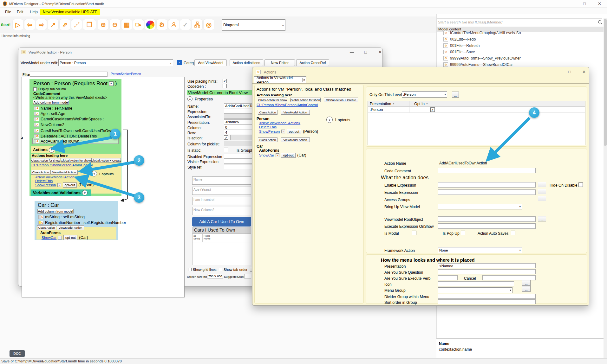 The height and width of the screenshot is (364, 607). Describe the element at coordinates (150, 25) in the screenshot. I see `color-wheel-icon` at that location.